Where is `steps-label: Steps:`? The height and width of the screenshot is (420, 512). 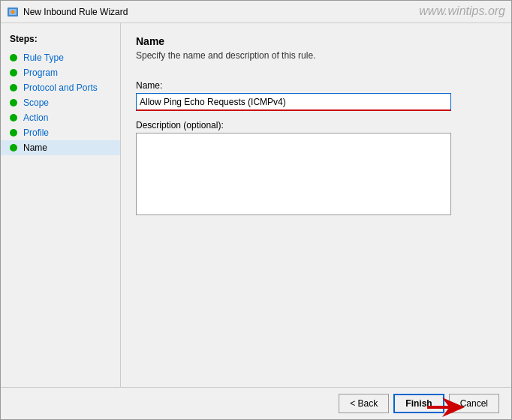 steps-label: Steps: is located at coordinates (60, 40).